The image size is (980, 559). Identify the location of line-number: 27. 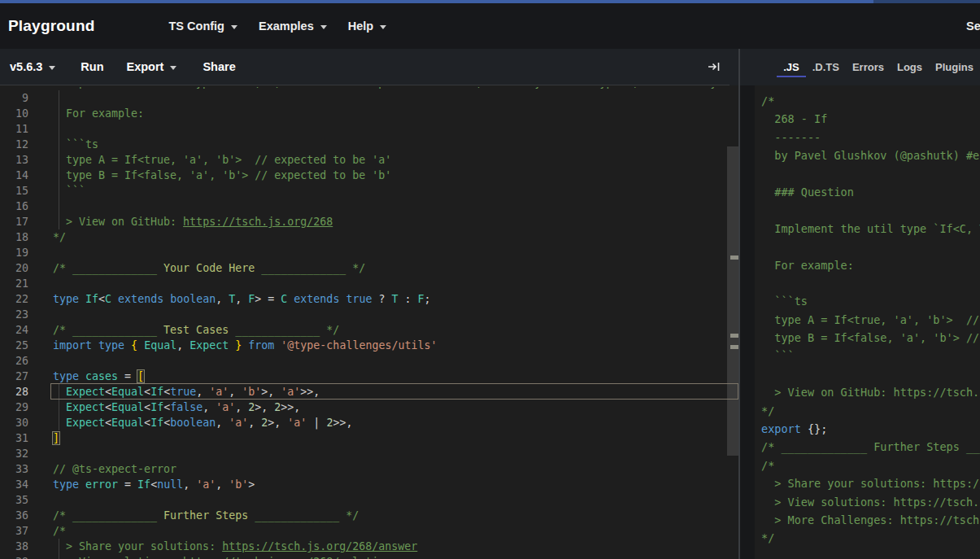
(15, 376).